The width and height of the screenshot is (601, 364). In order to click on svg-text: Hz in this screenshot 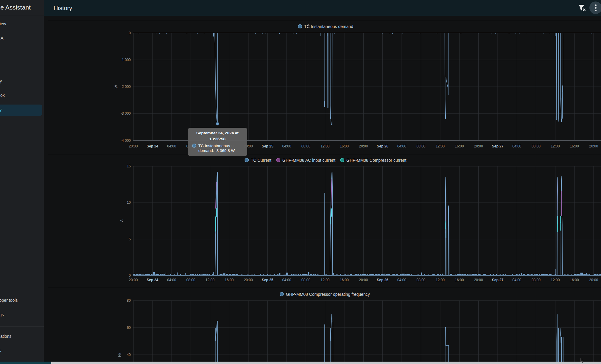, I will do `click(120, 355)`.